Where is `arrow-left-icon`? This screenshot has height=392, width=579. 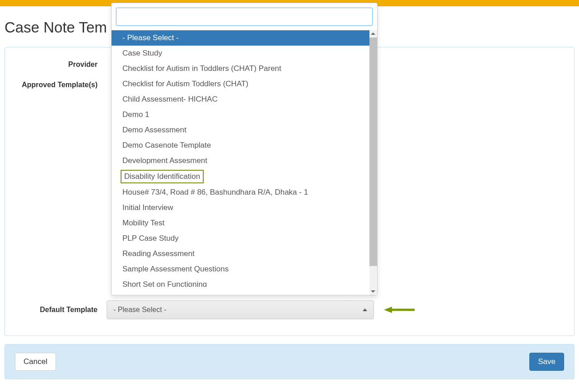 arrow-left-icon is located at coordinates (400, 310).